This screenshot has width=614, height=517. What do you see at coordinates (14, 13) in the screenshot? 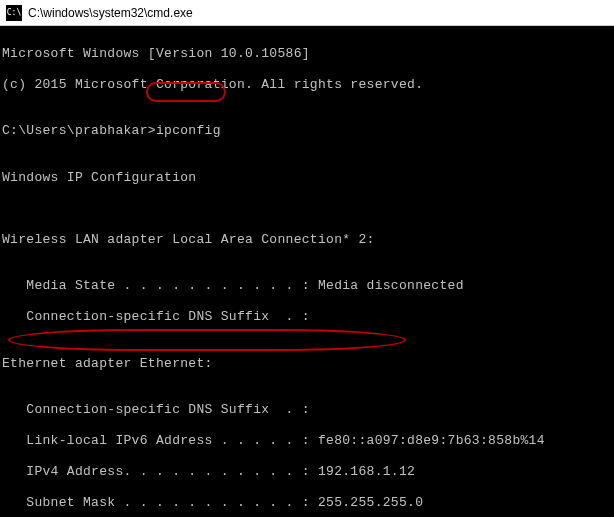
I see `cmd-icon: C:\` at bounding box center [14, 13].